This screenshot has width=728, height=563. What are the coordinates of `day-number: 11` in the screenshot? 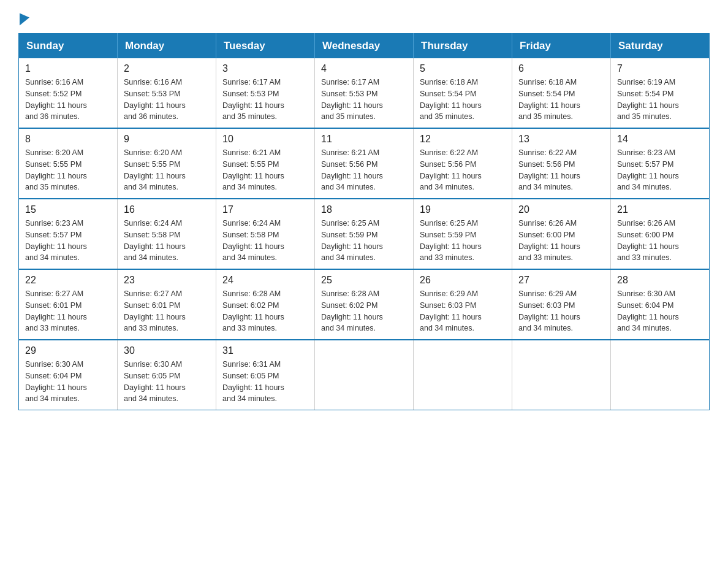 It's located at (364, 139).